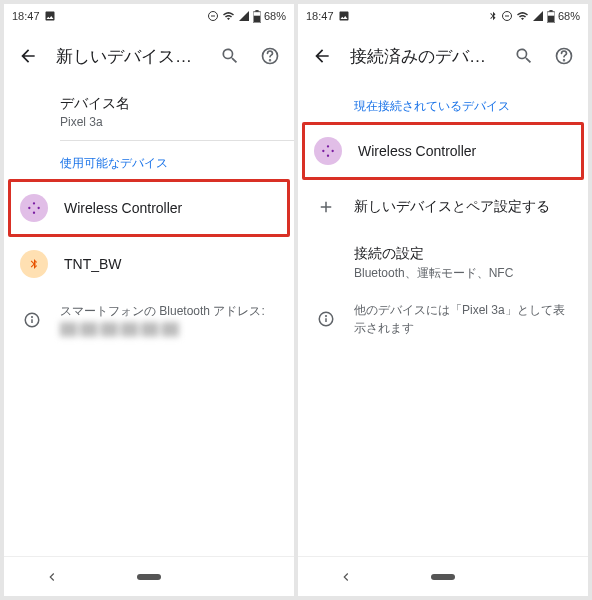 Image resolution: width=592 pixels, height=600 pixels. Describe the element at coordinates (326, 207) in the screenshot. I see `plus-icon` at that location.